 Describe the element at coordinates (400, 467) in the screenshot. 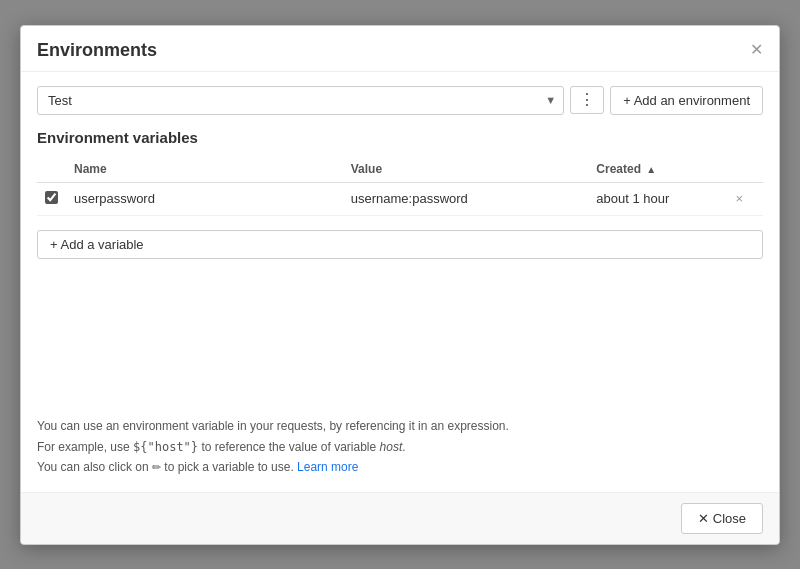

I see `help-line3: You can also click on ✏ to pick a variab…` at that location.